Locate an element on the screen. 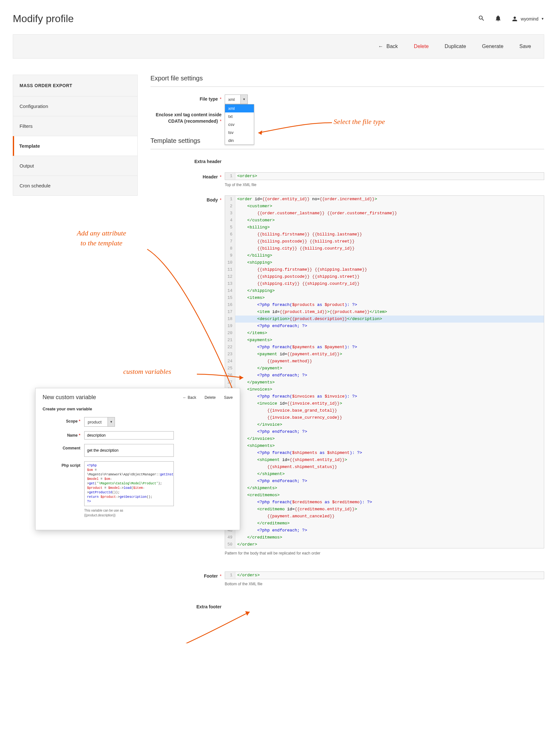 The height and width of the screenshot is (756, 557). code-line: 48 <?php endforeach; ?> is located at coordinates (384, 530).